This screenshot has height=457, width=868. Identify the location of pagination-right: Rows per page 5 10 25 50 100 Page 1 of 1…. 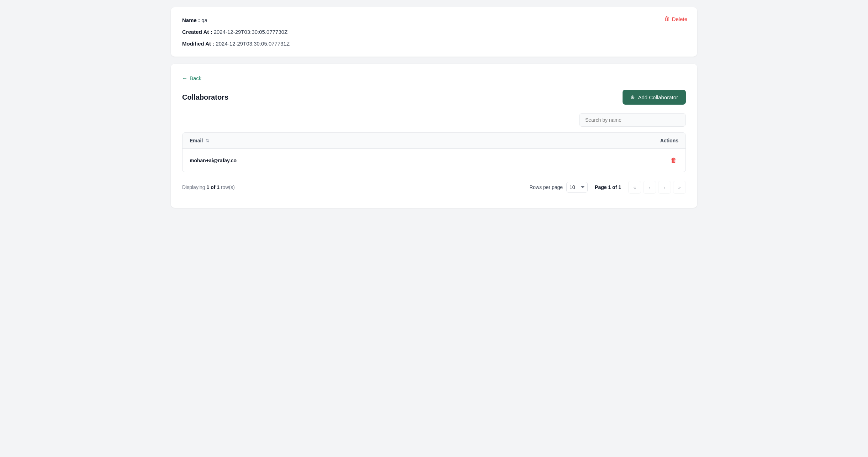
(608, 187).